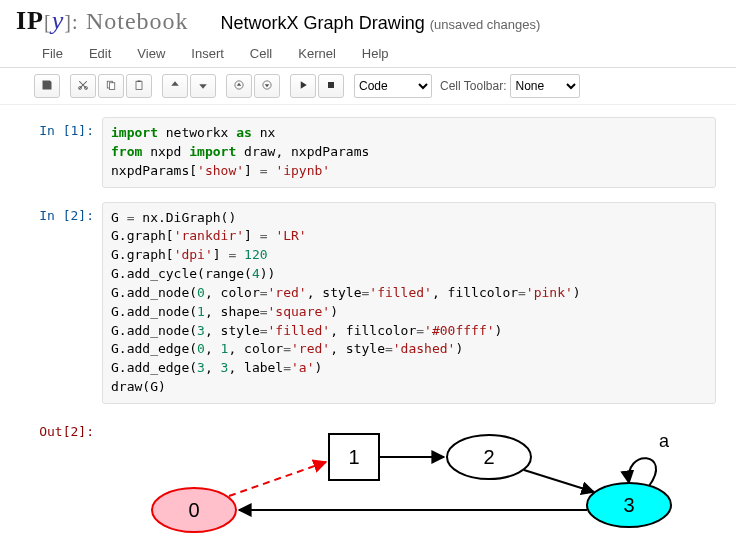 The width and height of the screenshot is (736, 549). What do you see at coordinates (47, 86) in the screenshot?
I see `save-button` at bounding box center [47, 86].